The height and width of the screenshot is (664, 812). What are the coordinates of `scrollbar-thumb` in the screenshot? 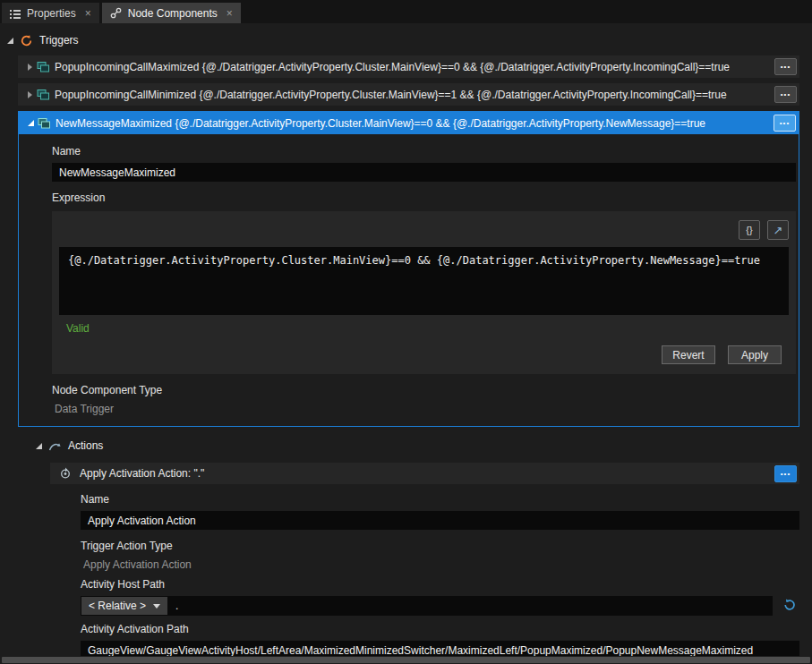 It's located at (406, 660).